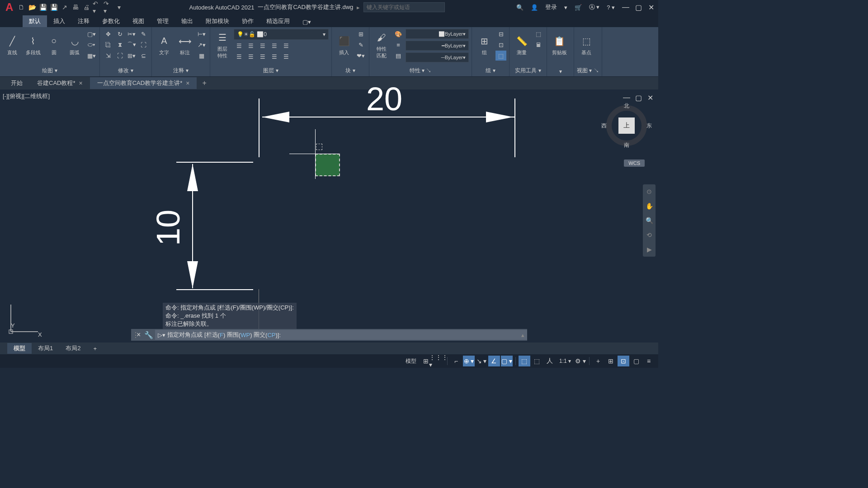 The height and width of the screenshot is (488, 868). I want to click on viewcube-n: 北, so click(627, 106).